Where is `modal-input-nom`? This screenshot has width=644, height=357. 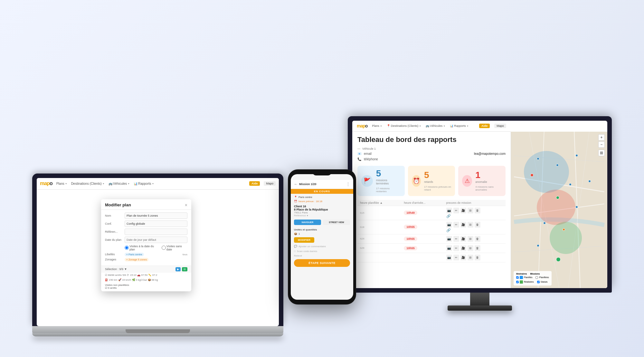 modal-input-nom is located at coordinates (156, 216).